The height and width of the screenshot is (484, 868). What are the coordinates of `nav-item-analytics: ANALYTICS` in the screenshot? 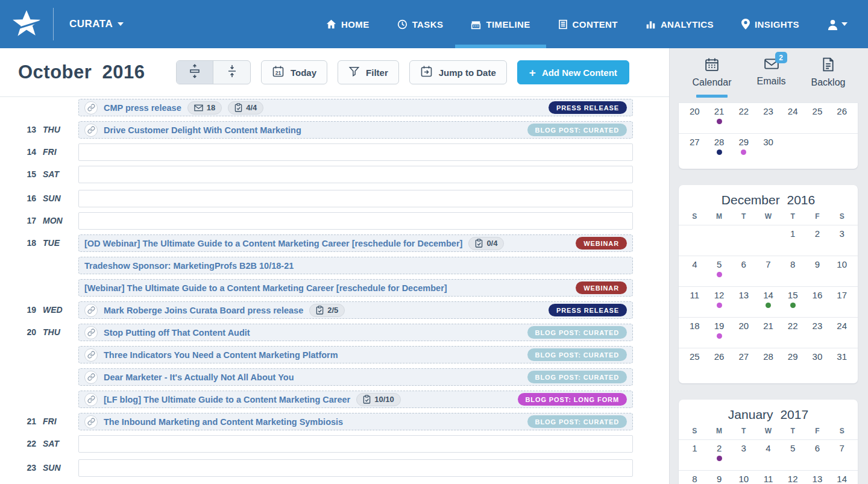 It's located at (680, 24).